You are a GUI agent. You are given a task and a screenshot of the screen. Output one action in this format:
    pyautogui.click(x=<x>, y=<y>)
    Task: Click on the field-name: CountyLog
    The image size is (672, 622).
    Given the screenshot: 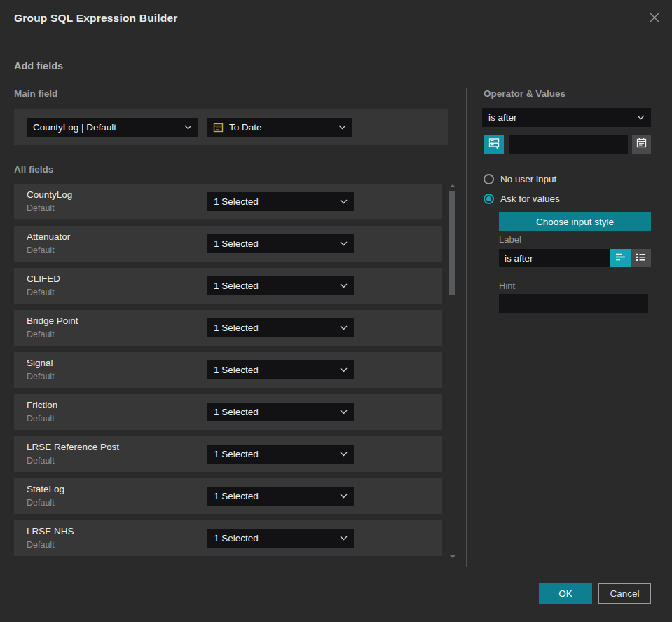 What is the action you would take?
    pyautogui.click(x=49, y=195)
    